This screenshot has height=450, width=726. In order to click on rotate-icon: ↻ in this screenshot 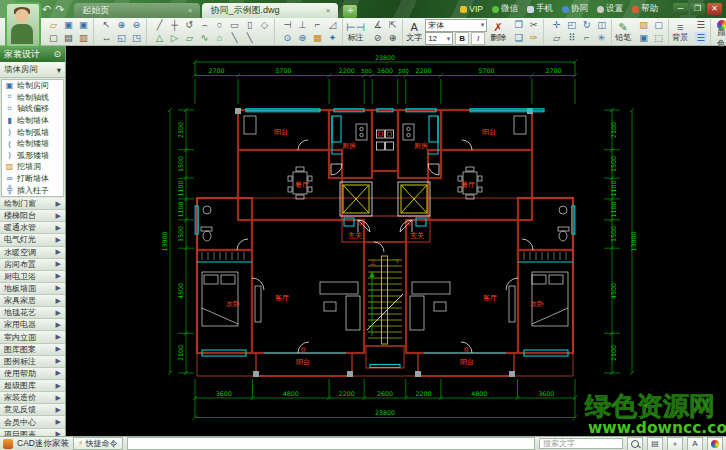, I will do `click(586, 25)`.